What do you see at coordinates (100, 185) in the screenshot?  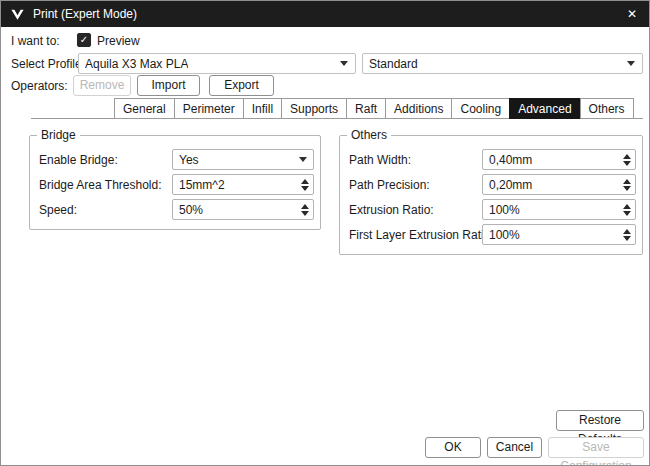 I see `bridge-area-threshold-label: Bridge Area Threshold:` at bounding box center [100, 185].